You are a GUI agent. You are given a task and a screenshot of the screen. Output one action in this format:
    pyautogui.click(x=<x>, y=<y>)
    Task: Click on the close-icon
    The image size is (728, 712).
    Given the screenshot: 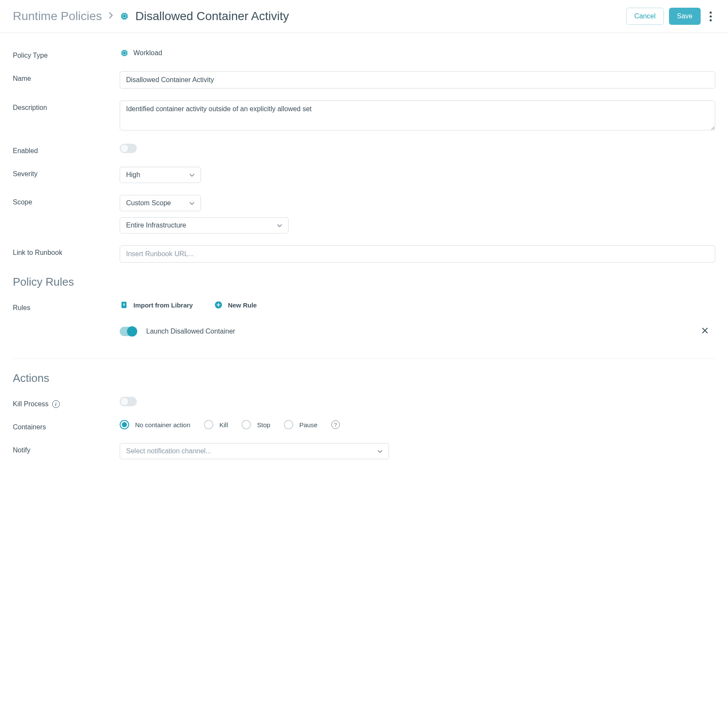 What is the action you would take?
    pyautogui.click(x=705, y=332)
    